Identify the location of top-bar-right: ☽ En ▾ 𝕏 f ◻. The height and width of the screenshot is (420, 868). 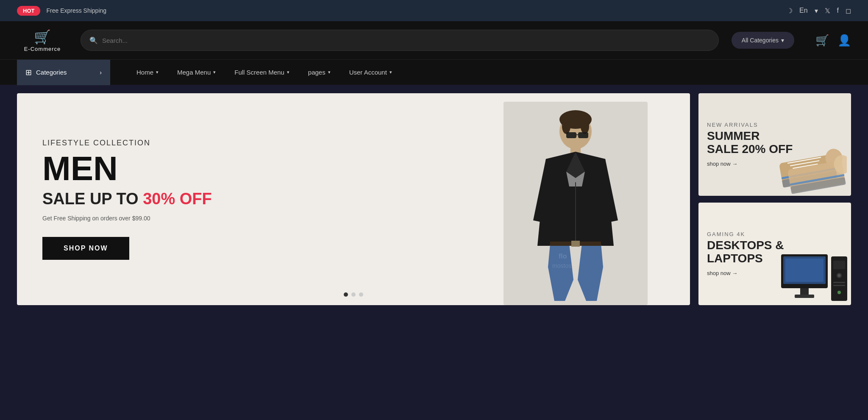
(819, 11).